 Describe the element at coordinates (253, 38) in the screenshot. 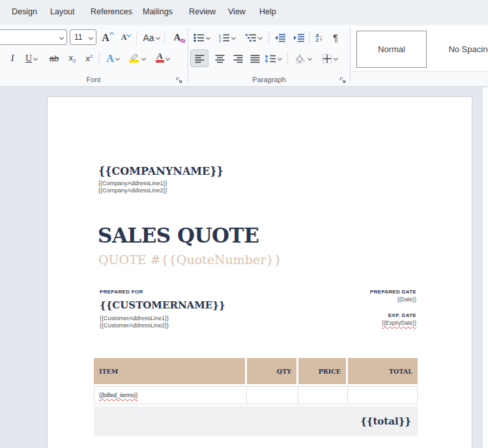

I see `multilevel-list-button` at that location.